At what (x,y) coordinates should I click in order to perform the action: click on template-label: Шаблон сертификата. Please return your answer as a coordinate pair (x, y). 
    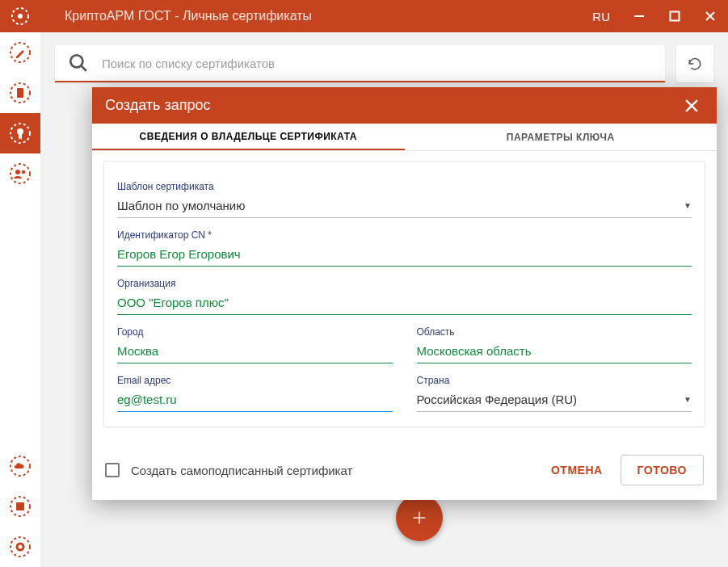
    Looking at the image, I should click on (404, 187).